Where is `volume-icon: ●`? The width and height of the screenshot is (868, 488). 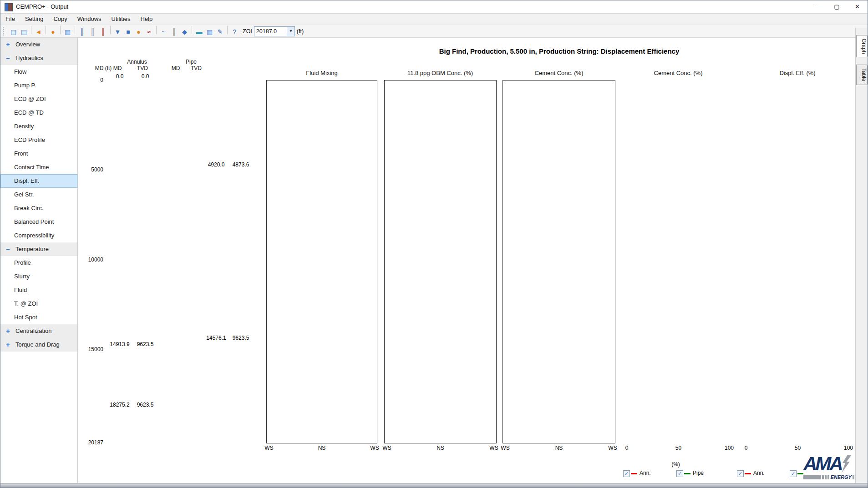
volume-icon: ● is located at coordinates (138, 32).